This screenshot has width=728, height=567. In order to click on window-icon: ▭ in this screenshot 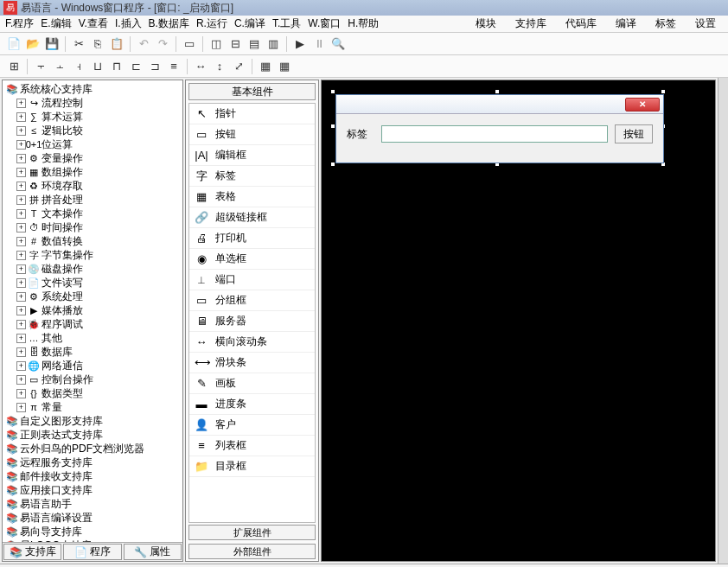, I will do `click(189, 44)`.